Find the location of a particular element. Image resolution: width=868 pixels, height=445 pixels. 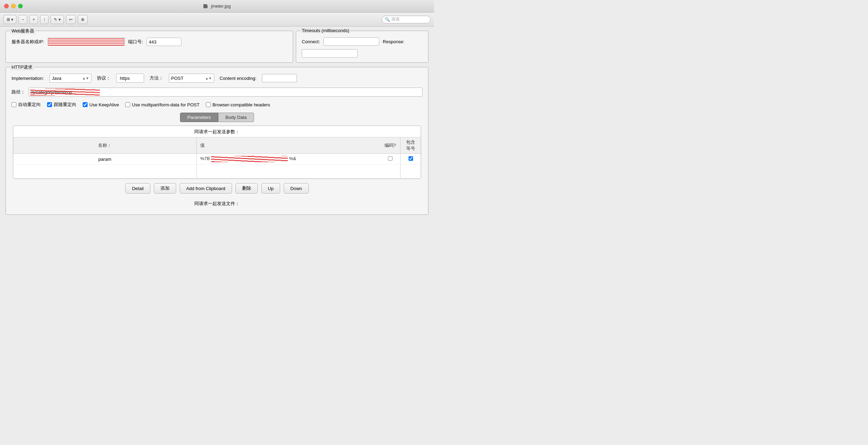

search-box: 🔍 搜索 is located at coordinates (406, 20).